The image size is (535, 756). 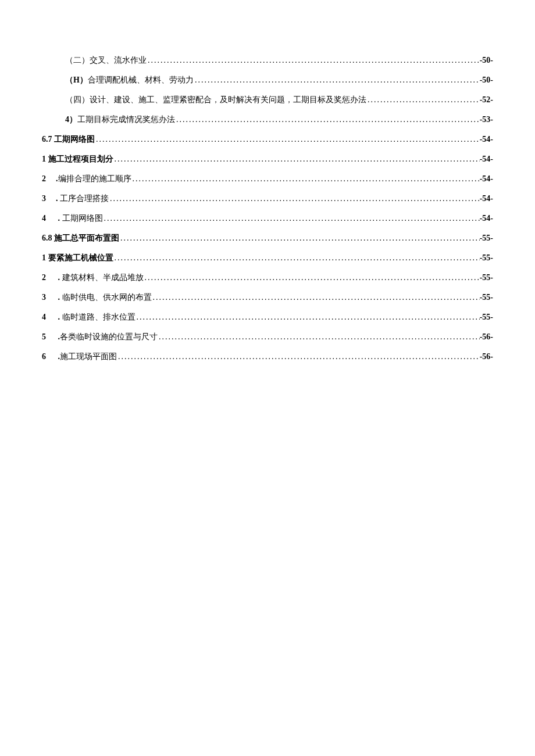 What do you see at coordinates (72, 218) in the screenshot?
I see `toc-entry-title: 4 . 工期网络图` at bounding box center [72, 218].